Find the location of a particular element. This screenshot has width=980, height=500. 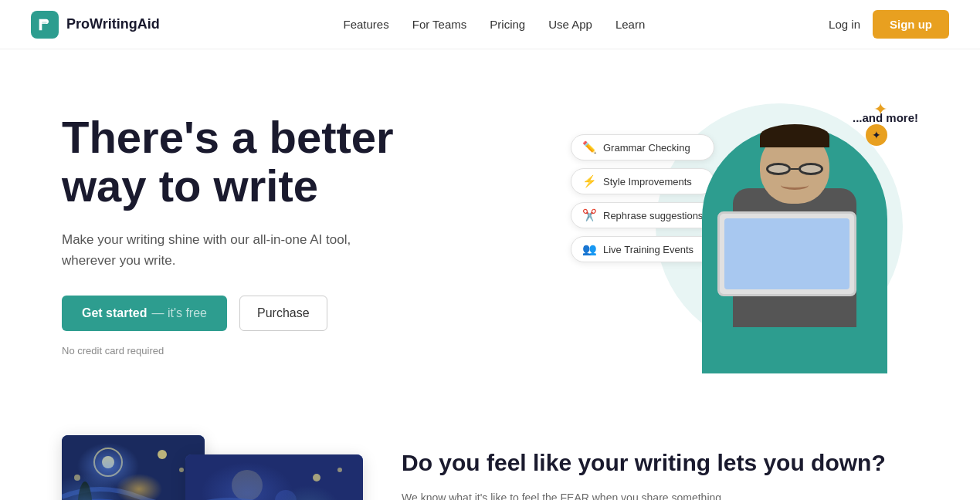

section2-image: My idea in my head is located at coordinates (209, 468).